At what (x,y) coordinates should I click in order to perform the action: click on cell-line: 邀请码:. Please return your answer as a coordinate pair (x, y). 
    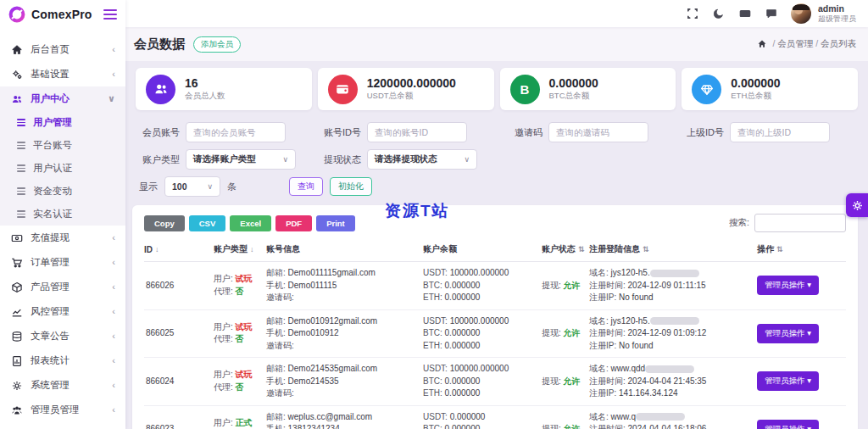
    Looking at the image, I should click on (344, 346).